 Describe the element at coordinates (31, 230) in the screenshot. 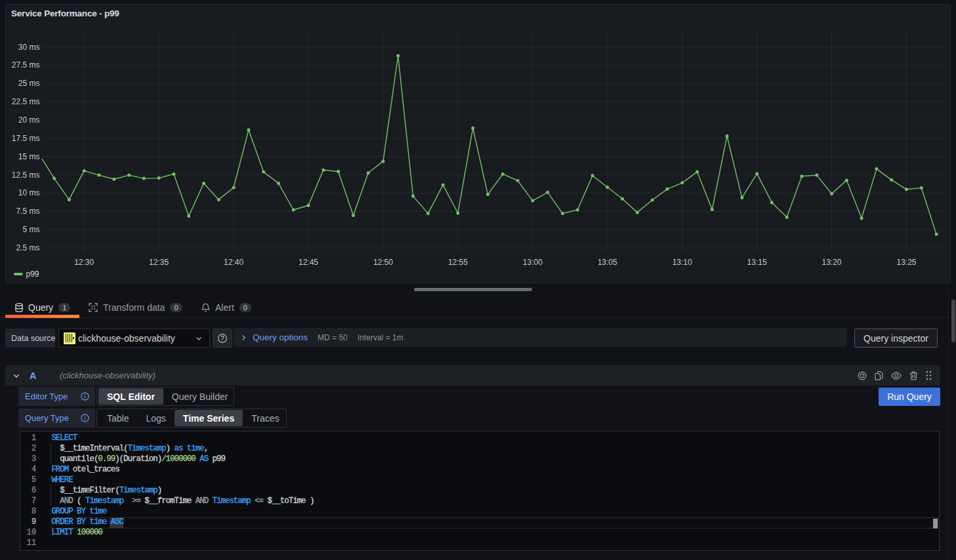

I see `svg-text: 5 ms` at that location.